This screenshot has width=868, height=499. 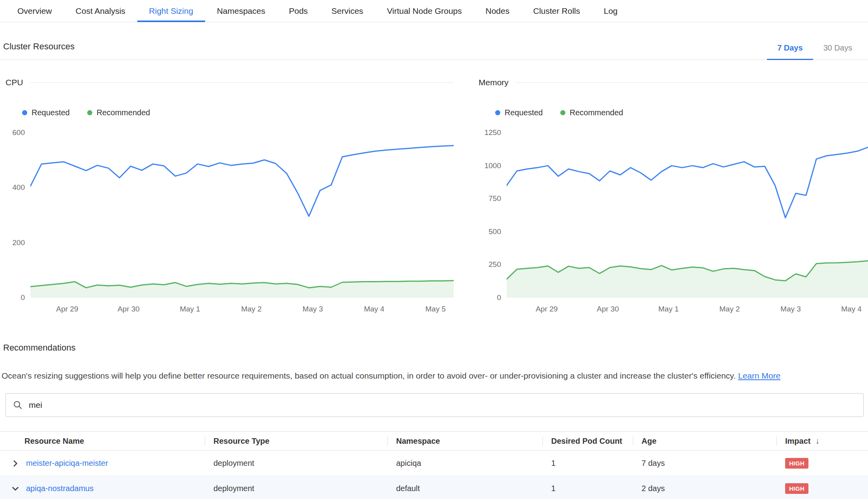 What do you see at coordinates (432, 376) in the screenshot?
I see `recommendations-description: Ocean's resizing suggestions will help y…` at bounding box center [432, 376].